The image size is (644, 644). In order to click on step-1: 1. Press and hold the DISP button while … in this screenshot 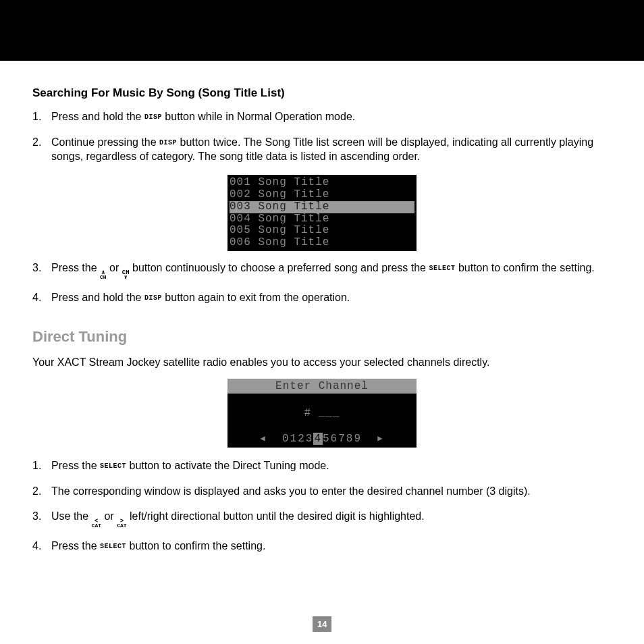, I will do `click(322, 117)`.